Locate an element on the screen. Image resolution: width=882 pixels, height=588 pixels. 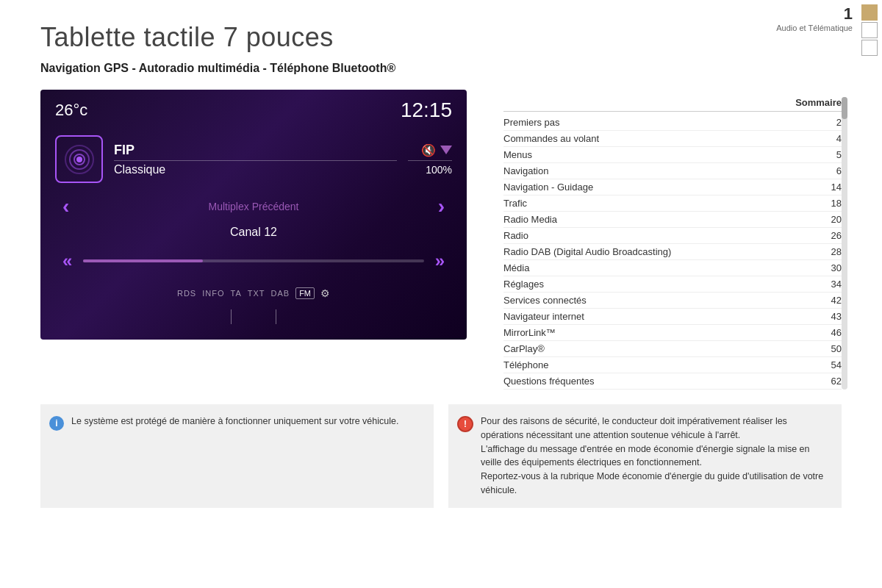
toc-item-page: 4 is located at coordinates (831, 138).